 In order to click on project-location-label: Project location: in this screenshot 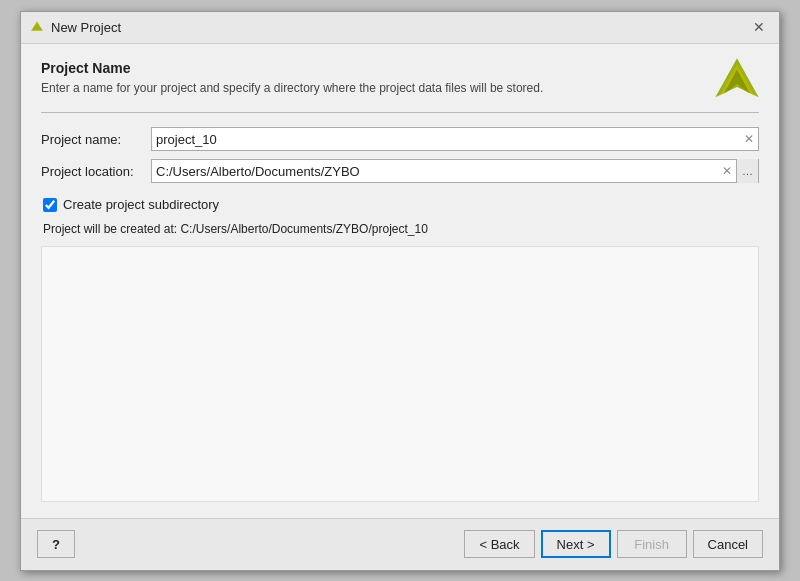, I will do `click(96, 172)`.